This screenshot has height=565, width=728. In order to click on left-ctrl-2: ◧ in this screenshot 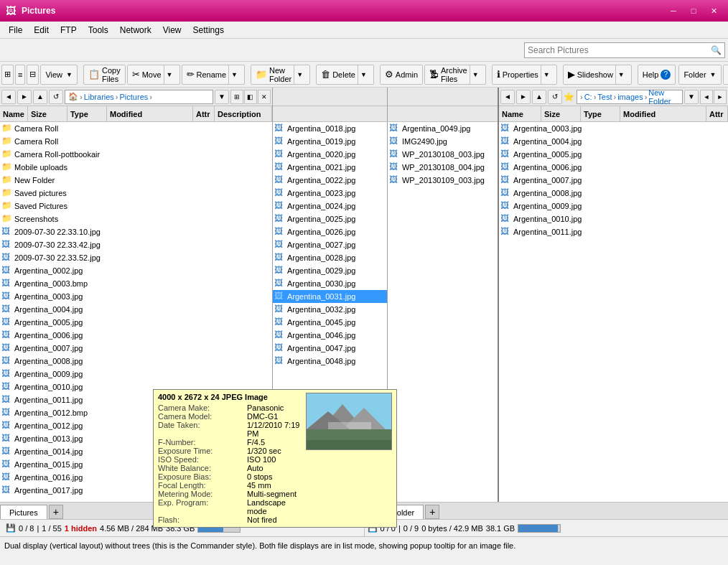, I will do `click(251, 97)`.